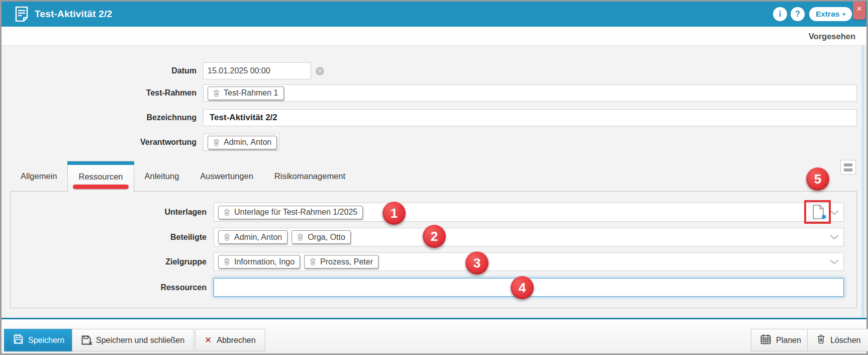 The height and width of the screenshot is (355, 868). Describe the element at coordinates (434, 142) in the screenshot. I see `row-verantwortung: Verantwortung Admin, Anton` at that location.